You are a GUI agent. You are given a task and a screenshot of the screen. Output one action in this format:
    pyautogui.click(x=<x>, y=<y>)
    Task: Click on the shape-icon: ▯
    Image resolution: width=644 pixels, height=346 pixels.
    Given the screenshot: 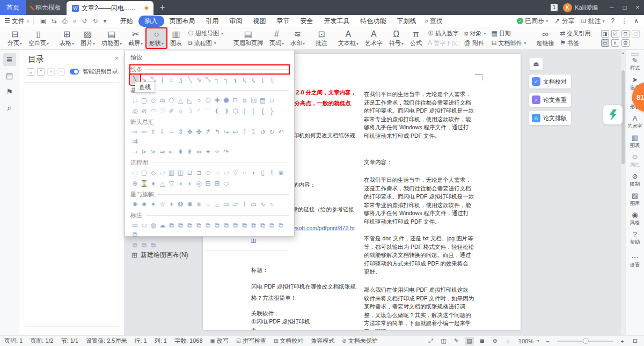 What is the action you would take?
    pyautogui.click(x=263, y=173)
    